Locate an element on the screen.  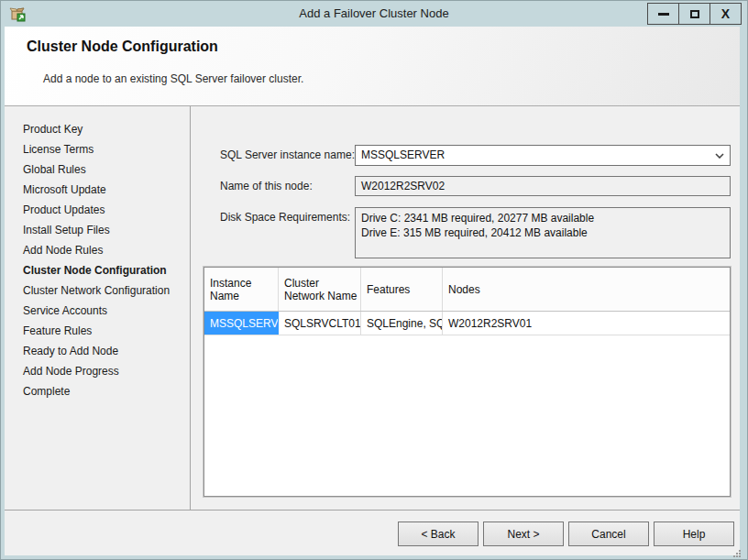
cell-nodes: W2012R2SRV01 is located at coordinates (587, 323).